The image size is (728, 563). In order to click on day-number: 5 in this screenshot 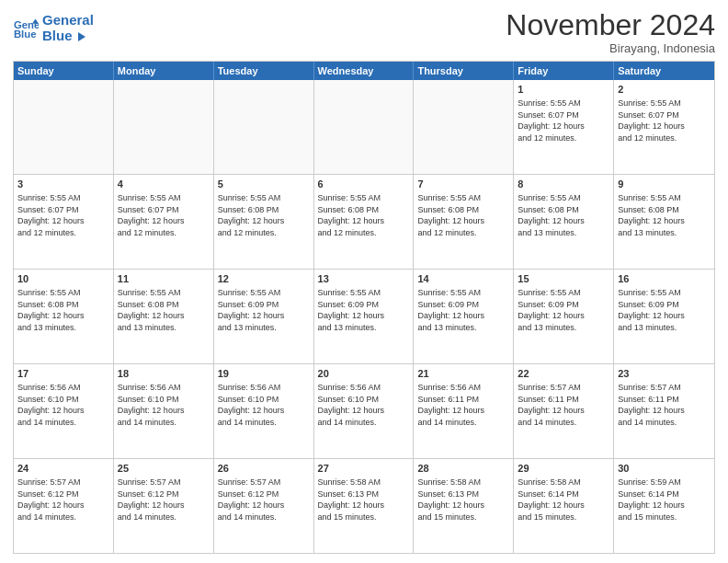, I will do `click(264, 184)`.